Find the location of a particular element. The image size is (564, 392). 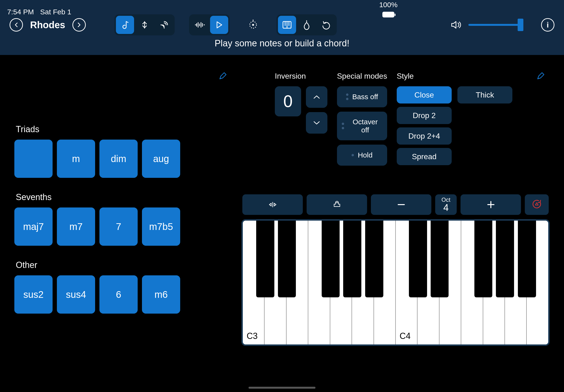

label-c4: C4 is located at coordinates (405, 336).